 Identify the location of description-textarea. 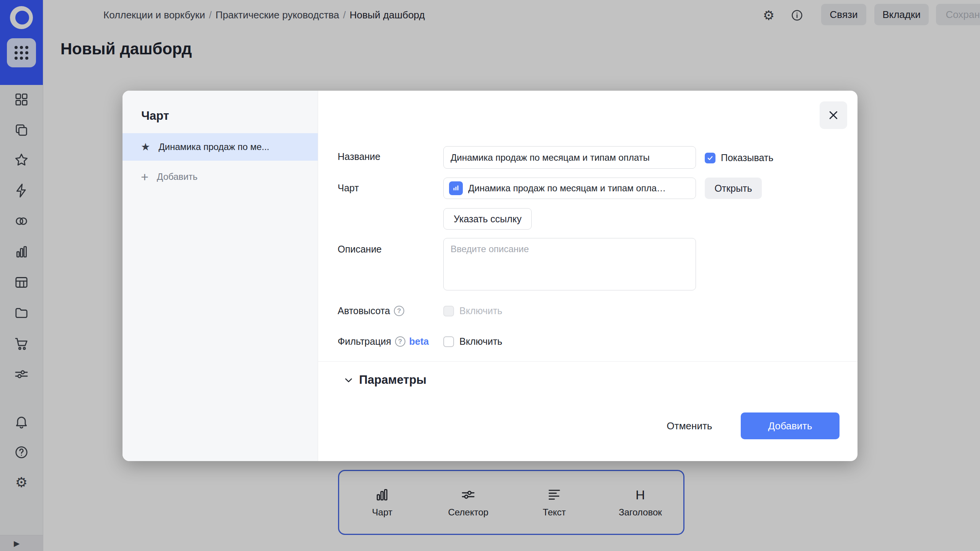
(570, 264).